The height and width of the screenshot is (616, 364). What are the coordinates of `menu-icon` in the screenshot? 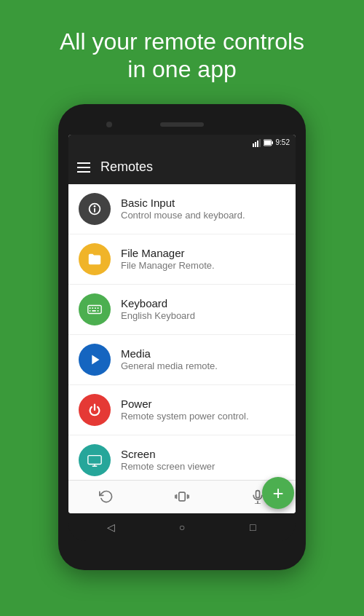 It's located at (84, 167).